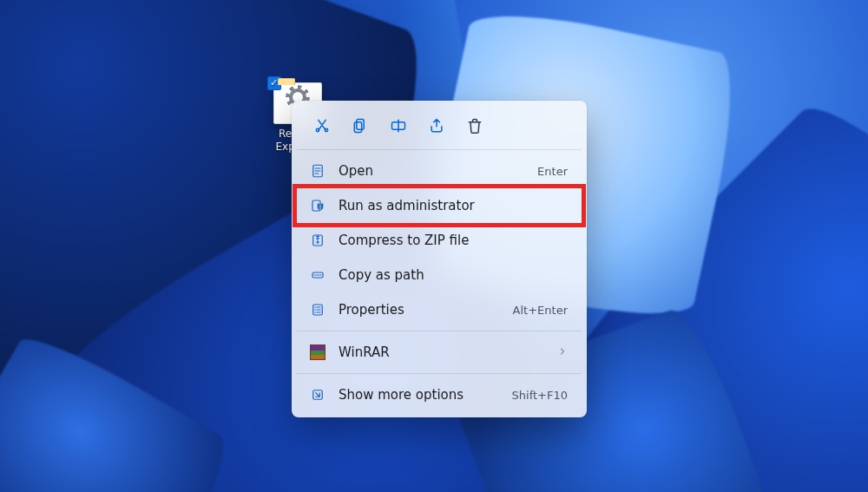  What do you see at coordinates (439, 240) in the screenshot?
I see `menu-item-compress-zip: Compress to ZIP file` at bounding box center [439, 240].